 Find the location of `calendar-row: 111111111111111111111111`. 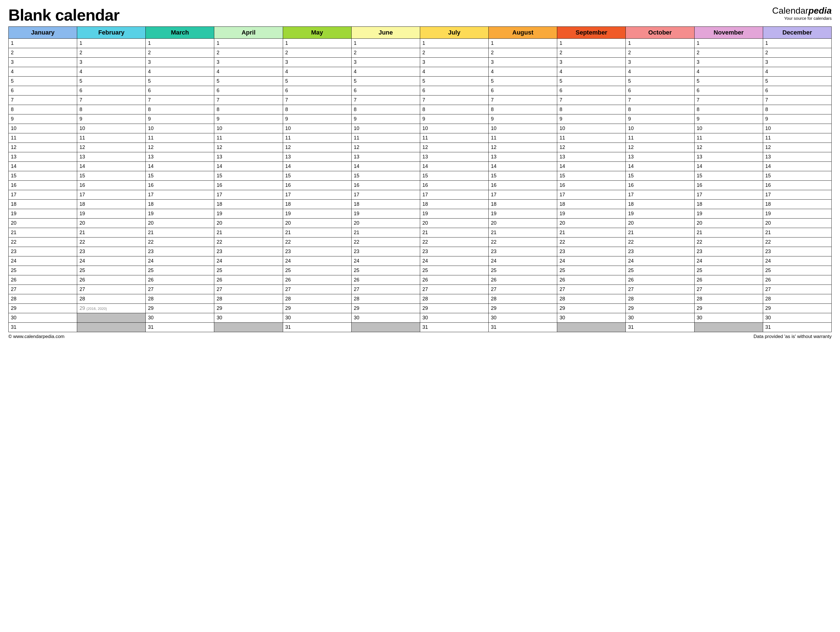

calendar-row: 111111111111111111111111 is located at coordinates (420, 138).